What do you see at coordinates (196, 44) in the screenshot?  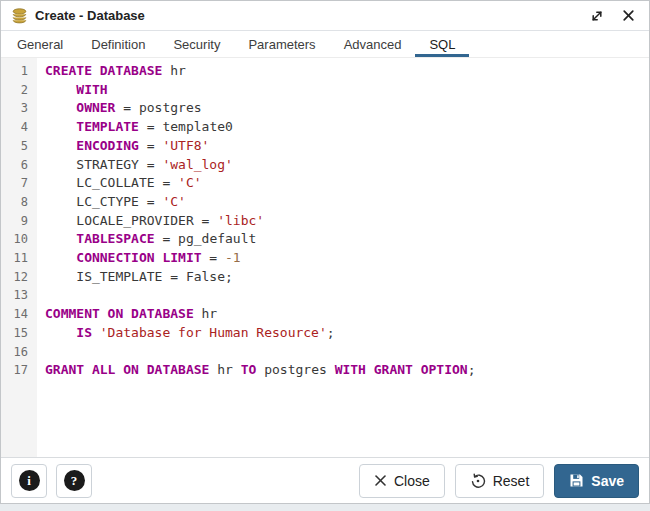 I see `tab-security: Security` at bounding box center [196, 44].